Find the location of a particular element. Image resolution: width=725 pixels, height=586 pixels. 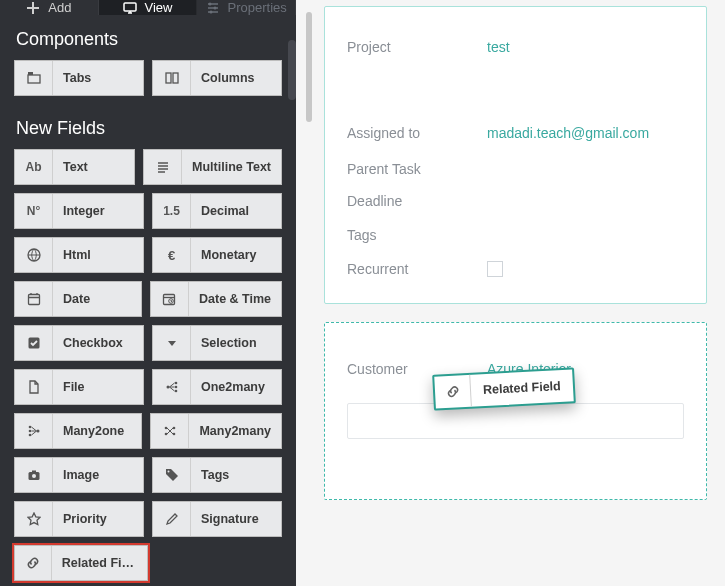

camera-icon is located at coordinates (34, 475).